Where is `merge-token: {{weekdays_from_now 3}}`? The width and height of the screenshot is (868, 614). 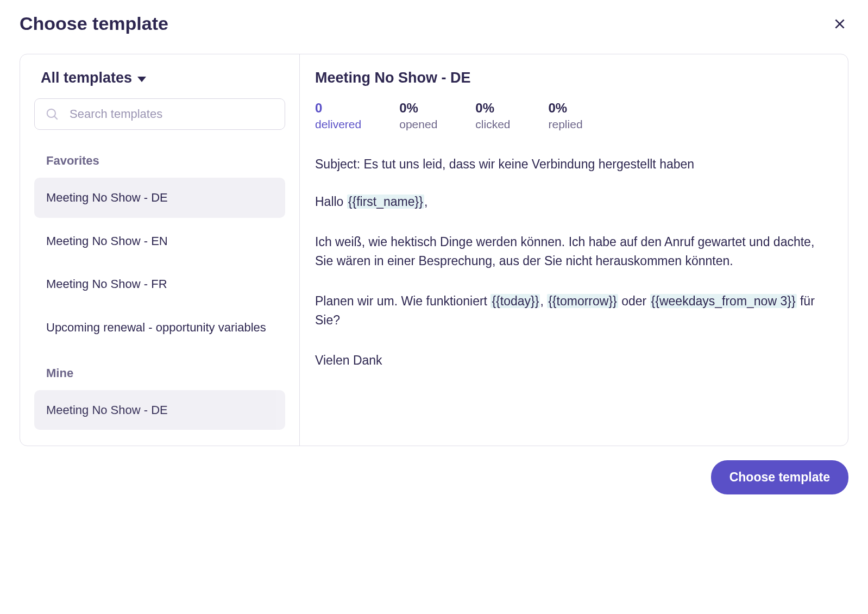 merge-token: {{weekdays_from_now 3}} is located at coordinates (724, 301).